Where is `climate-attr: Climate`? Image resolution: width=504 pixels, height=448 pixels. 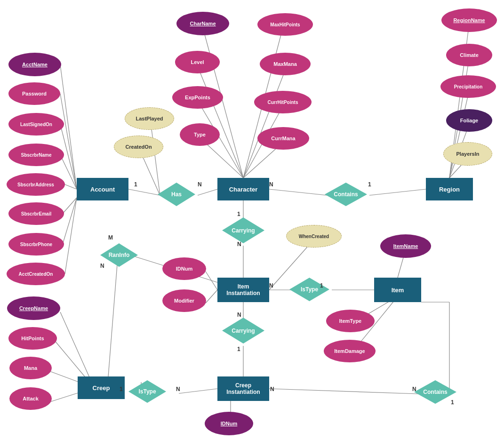 climate-attr: Climate is located at coordinates (469, 55).